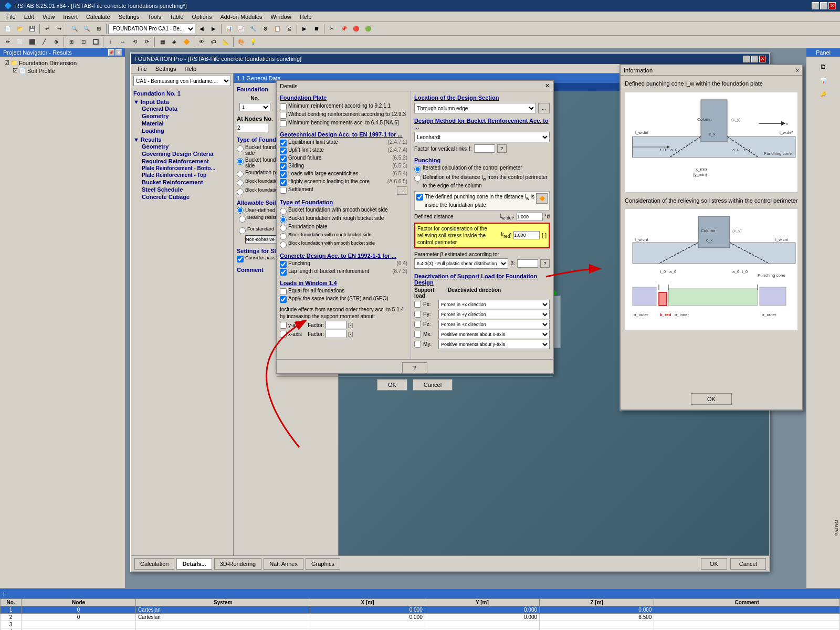 The width and height of the screenshot is (840, 630). Describe the element at coordinates (240, 192) in the screenshot. I see `ftype-block-smooth` at that location.